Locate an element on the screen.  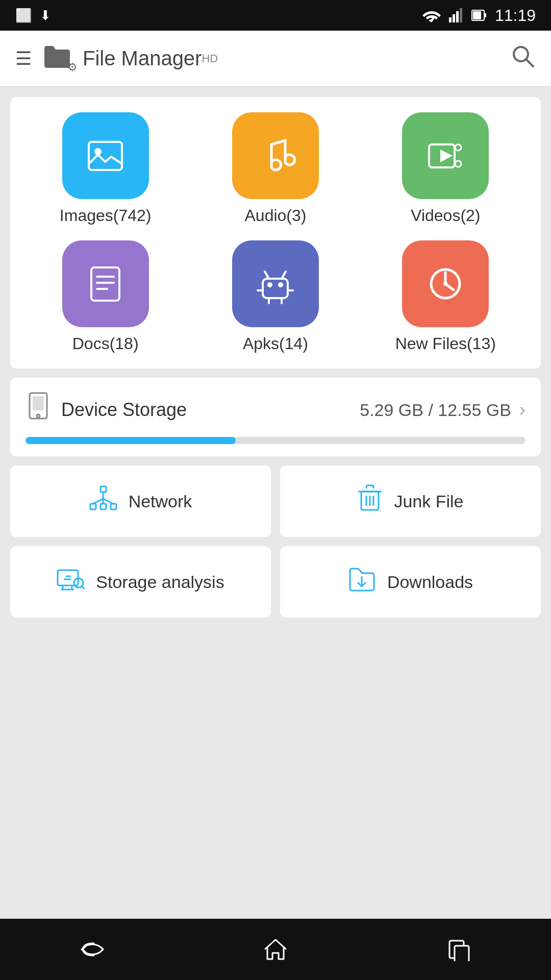
signal-icon is located at coordinates (456, 15).